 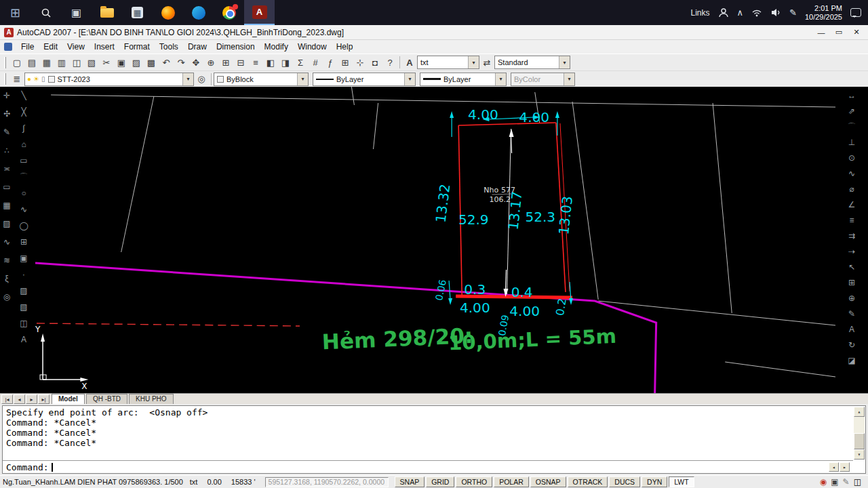 What do you see at coordinates (47, 62) in the screenshot?
I see `save-icon: ▦` at bounding box center [47, 62].